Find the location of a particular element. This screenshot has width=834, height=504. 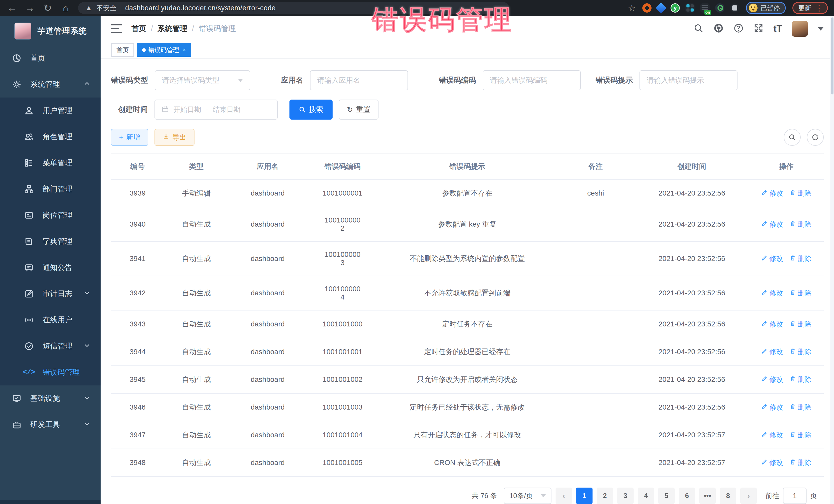

scrollbar-thumb is located at coordinates (832, 56).